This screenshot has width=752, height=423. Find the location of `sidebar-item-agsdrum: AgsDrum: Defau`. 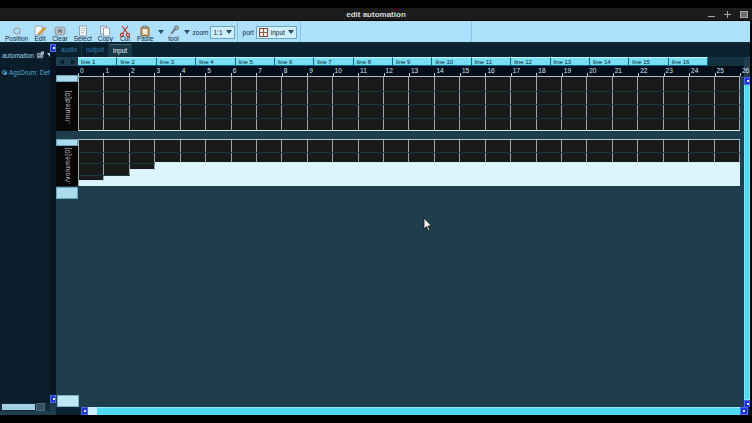

sidebar-item-agsdrum: AgsDrum: Defau is located at coordinates (25, 71).